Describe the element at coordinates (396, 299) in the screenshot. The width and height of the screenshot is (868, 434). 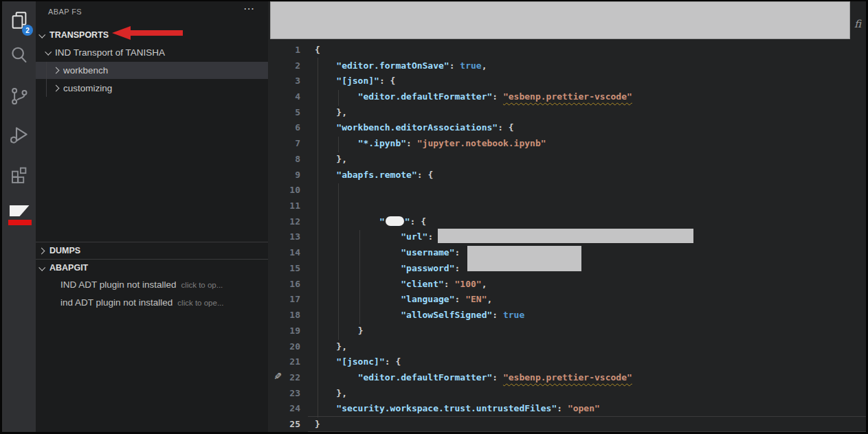
I see `code-line-content: "language": "EN",` at that location.